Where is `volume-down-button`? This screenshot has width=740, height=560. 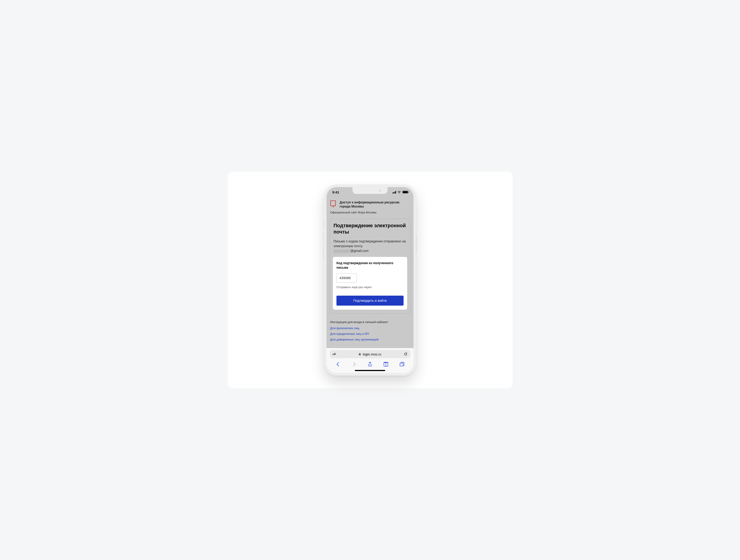 volume-down-button is located at coordinates (323, 253).